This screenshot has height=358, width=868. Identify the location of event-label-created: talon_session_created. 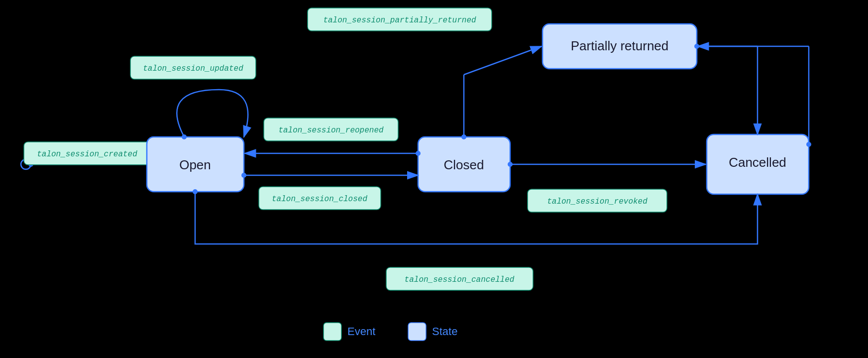
(87, 154).